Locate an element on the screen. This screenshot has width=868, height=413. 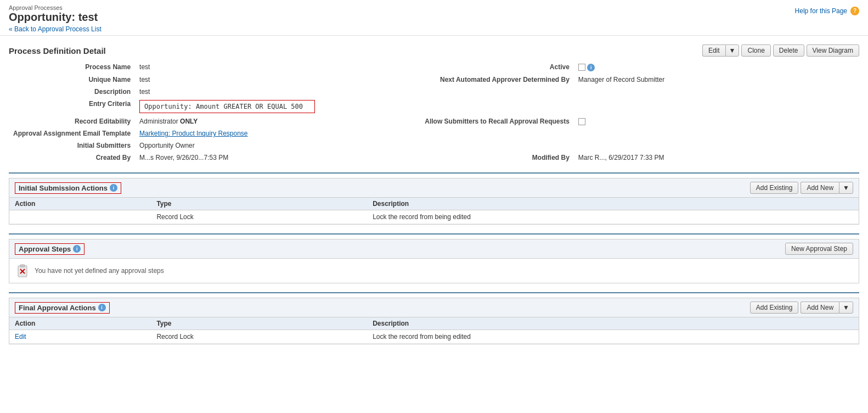
section-header-bar: Process Definition Detail Edit ▼ Clone D… is located at coordinates (434, 51).